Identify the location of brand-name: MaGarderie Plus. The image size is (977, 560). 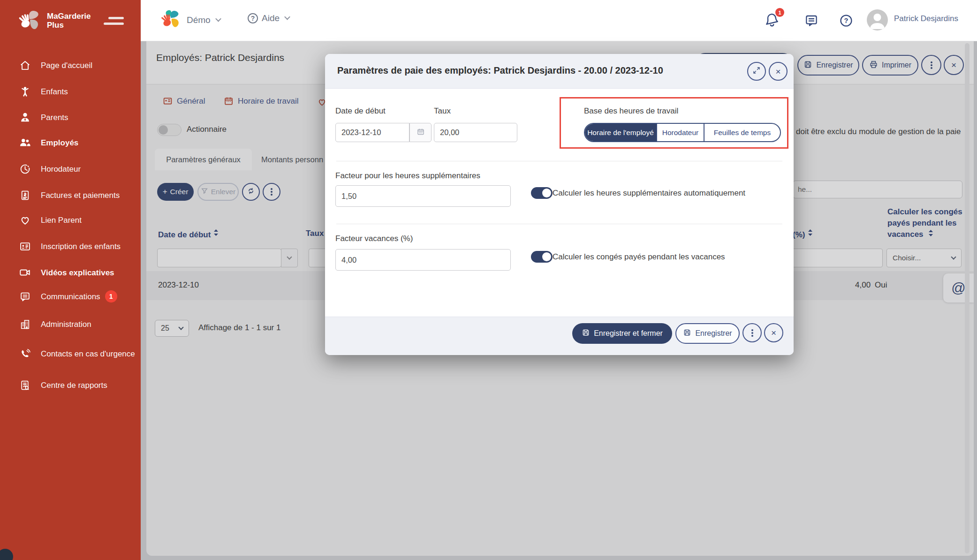
(69, 21).